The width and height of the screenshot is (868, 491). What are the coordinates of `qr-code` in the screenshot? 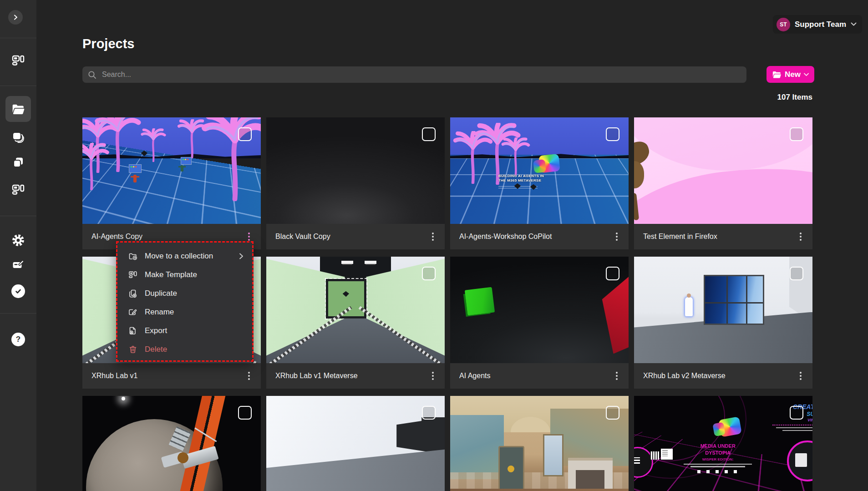 It's located at (655, 456).